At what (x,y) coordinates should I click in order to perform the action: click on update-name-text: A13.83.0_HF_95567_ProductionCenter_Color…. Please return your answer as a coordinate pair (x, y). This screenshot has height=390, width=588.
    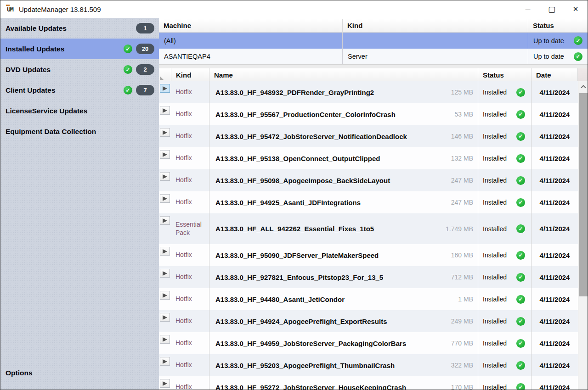
    Looking at the image, I should click on (305, 115).